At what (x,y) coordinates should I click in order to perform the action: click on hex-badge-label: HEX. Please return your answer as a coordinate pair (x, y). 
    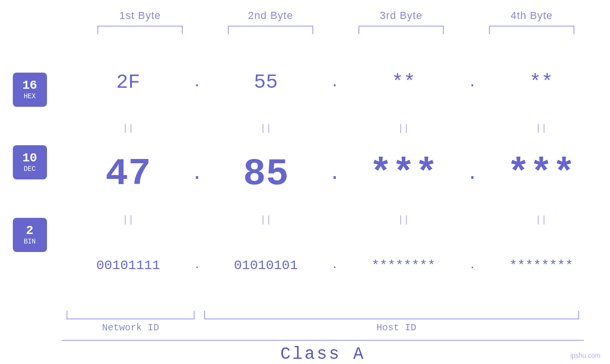
    Looking at the image, I should click on (29, 96).